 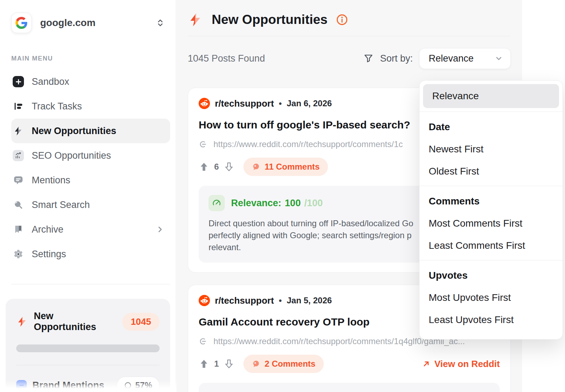 I want to click on sort-by-label: Sort by:, so click(x=397, y=58).